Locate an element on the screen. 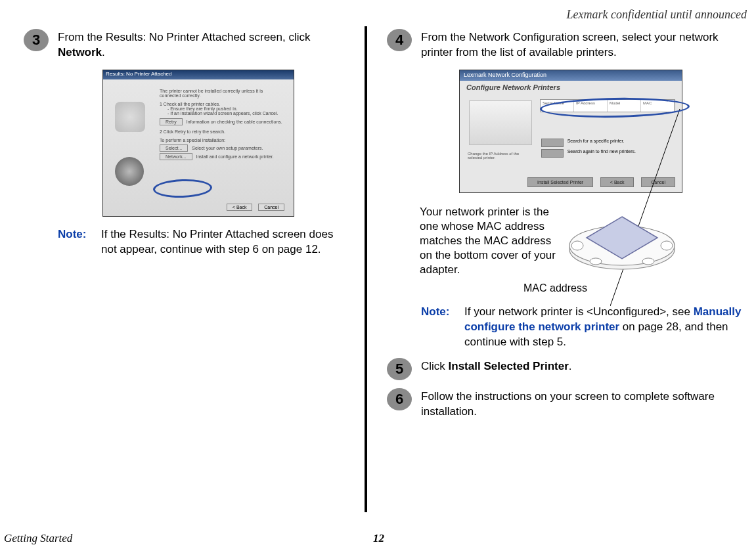 The width and height of the screenshot is (756, 549). step-3-text-c: . is located at coordinates (104, 53).